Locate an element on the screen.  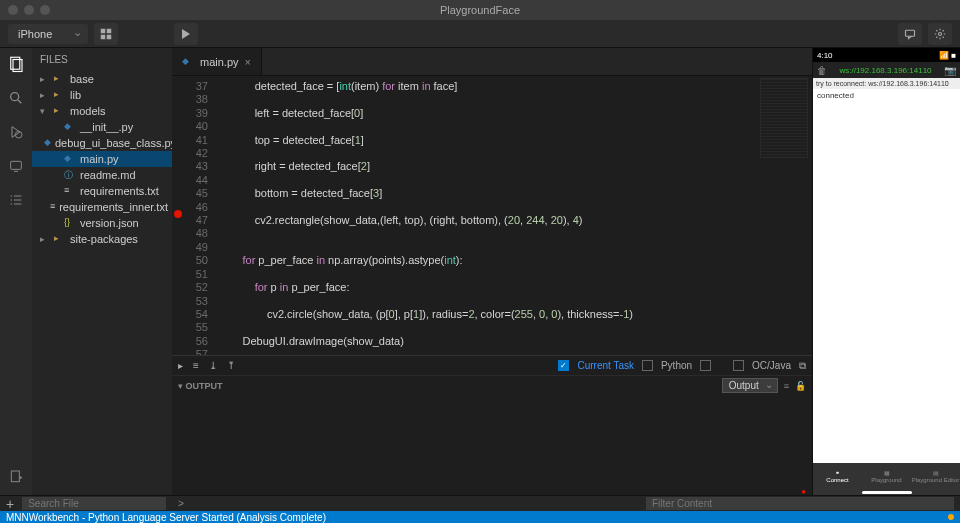
phone-reconnect-msg: try to reconnect: ws://192.168.3.196:141… is located at coordinates (886, 84).